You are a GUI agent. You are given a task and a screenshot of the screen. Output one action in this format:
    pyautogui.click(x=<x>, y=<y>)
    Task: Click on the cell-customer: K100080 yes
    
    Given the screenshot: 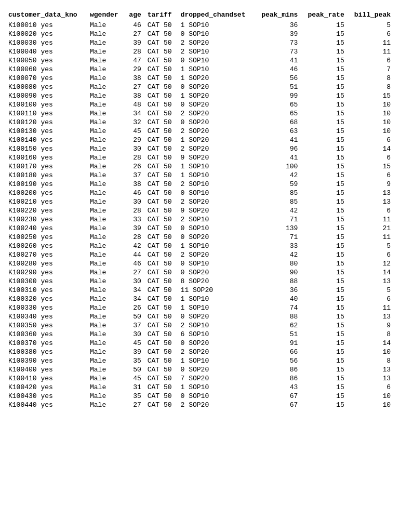 What is the action you would take?
    pyautogui.click(x=46, y=87)
    